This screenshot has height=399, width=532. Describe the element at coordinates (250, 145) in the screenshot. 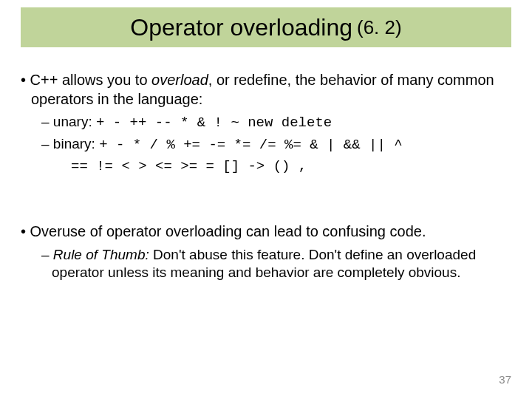

I see `binary-ops-1: + - * / % += -= *= /= %= & | && || ^` at that location.